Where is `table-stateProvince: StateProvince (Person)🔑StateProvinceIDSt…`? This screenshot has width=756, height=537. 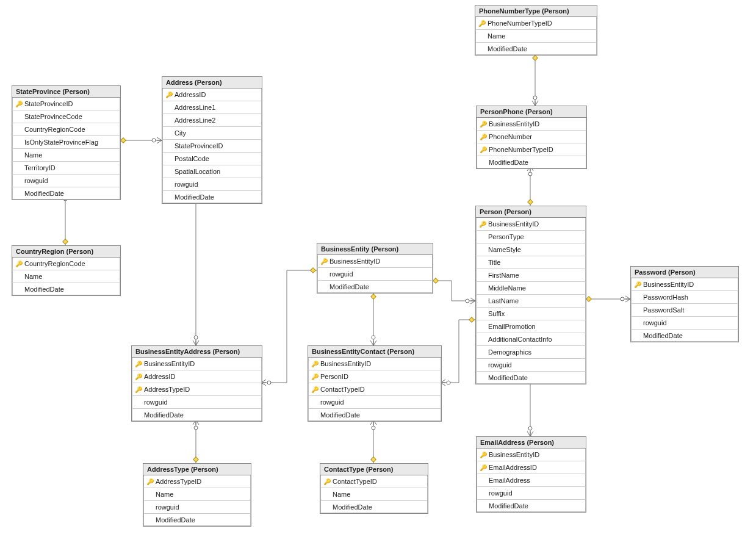
table-stateProvince: StateProvince (Person)🔑StateProvinceIDSt… is located at coordinates (66, 143).